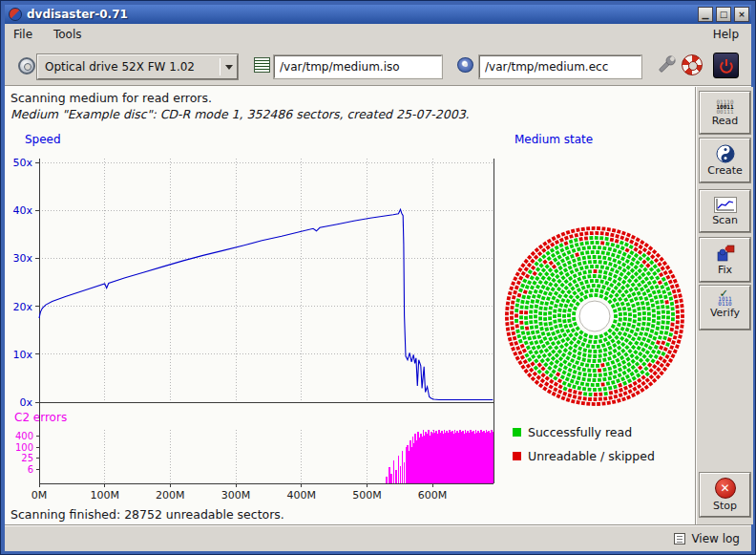  I want to click on ecc-file-icon, so click(466, 65).